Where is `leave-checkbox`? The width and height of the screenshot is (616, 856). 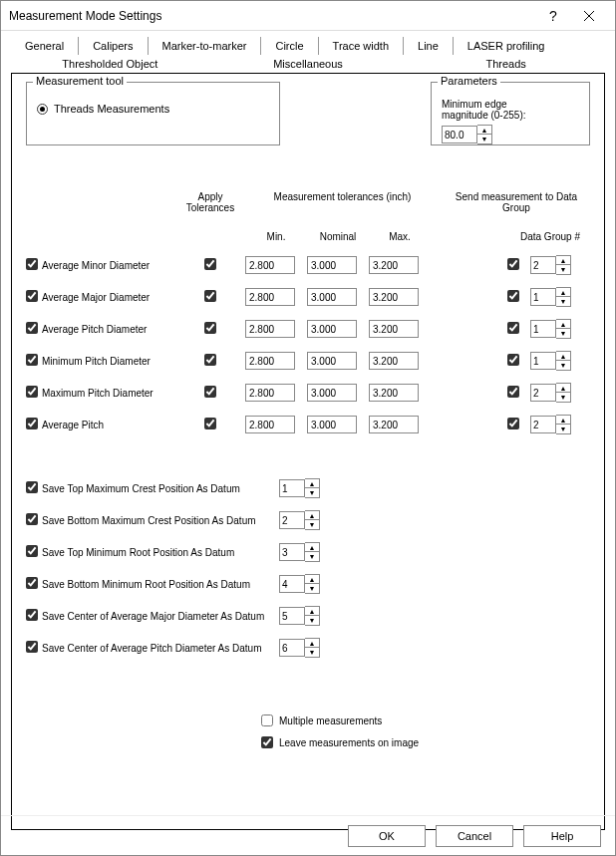
leave-checkbox is located at coordinates (267, 742).